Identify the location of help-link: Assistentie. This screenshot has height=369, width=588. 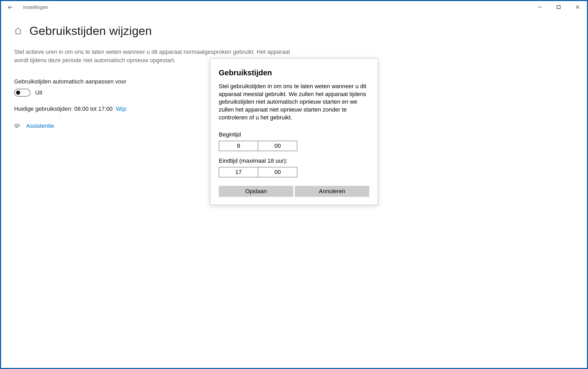
(40, 126).